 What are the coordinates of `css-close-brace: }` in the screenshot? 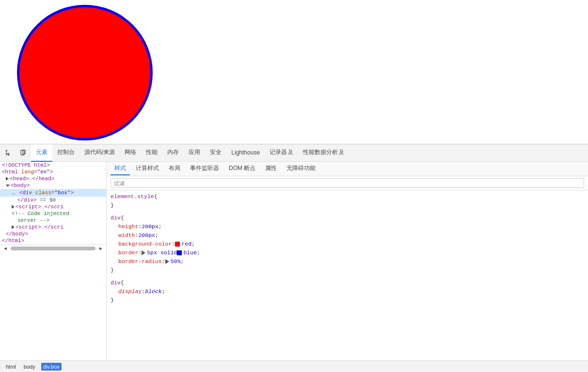 It's located at (347, 205).